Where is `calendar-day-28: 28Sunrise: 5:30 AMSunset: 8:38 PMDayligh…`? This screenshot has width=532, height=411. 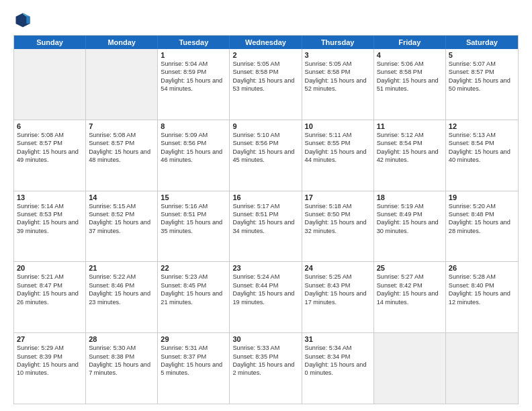 calendar-day-28: 28Sunrise: 5:30 AMSunset: 8:38 PMDayligh… is located at coordinates (122, 368).